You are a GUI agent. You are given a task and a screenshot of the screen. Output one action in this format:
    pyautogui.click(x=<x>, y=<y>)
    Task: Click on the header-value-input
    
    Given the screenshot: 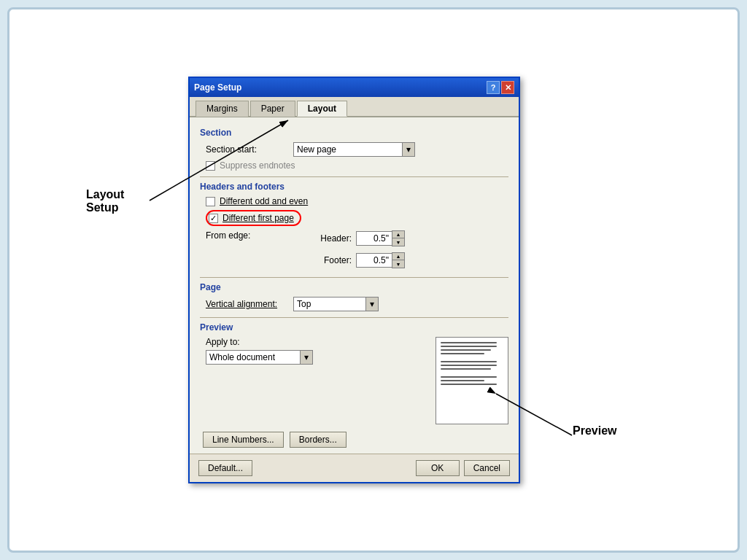 What is the action you would take?
    pyautogui.click(x=374, y=238)
    